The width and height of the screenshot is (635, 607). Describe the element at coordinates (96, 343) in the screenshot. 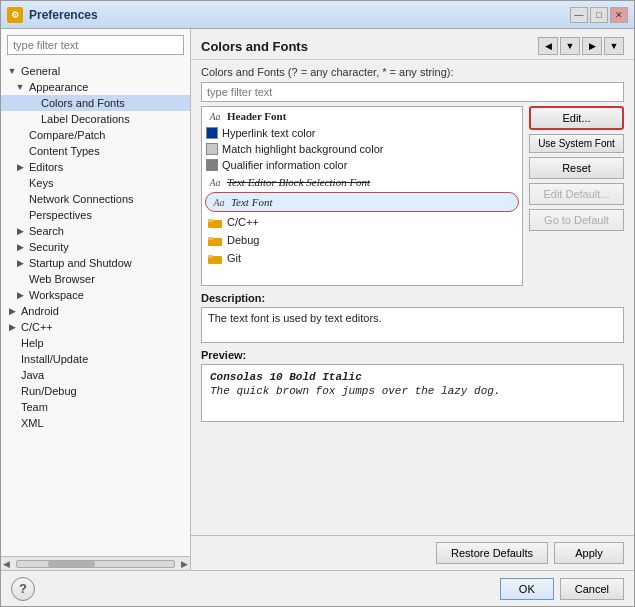

I see `sidebar-item-help: Help` at that location.